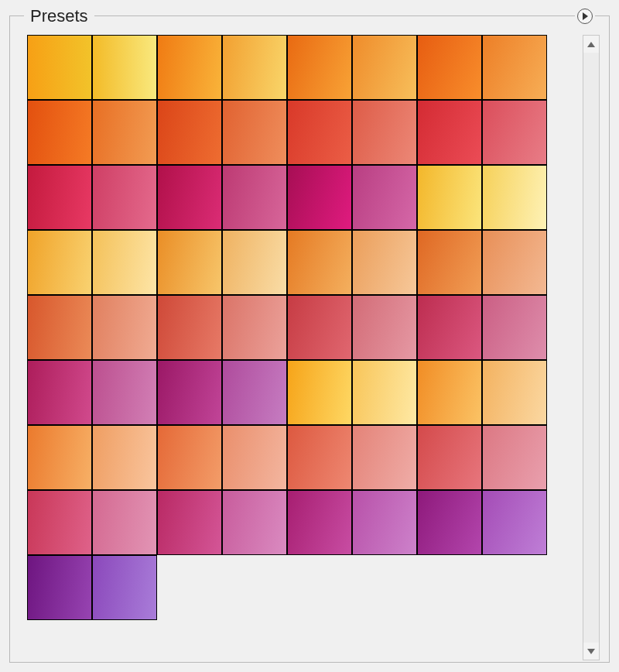 The height and width of the screenshot is (672, 619). I want to click on scroll-up-button, so click(591, 44).